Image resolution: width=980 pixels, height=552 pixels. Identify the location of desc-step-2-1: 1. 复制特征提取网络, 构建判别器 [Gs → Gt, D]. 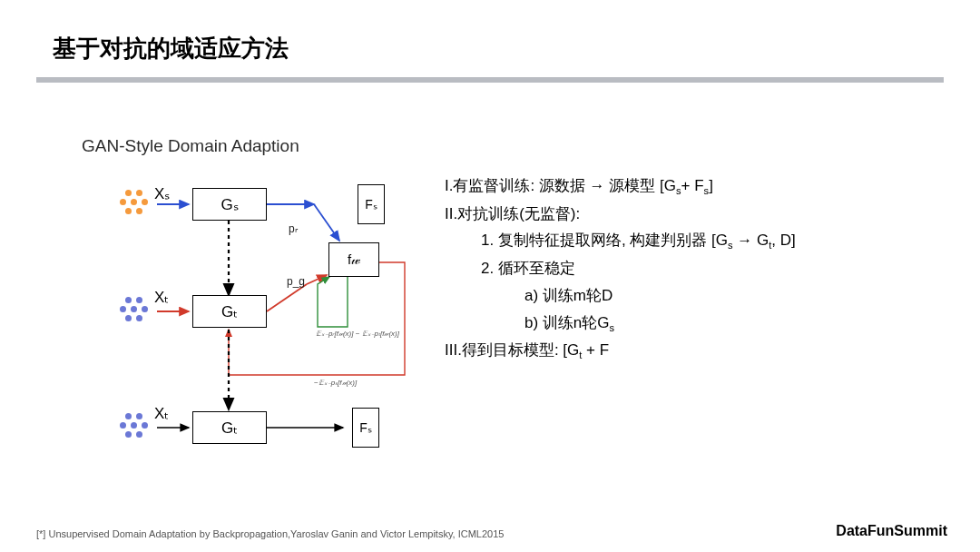
(703, 242).